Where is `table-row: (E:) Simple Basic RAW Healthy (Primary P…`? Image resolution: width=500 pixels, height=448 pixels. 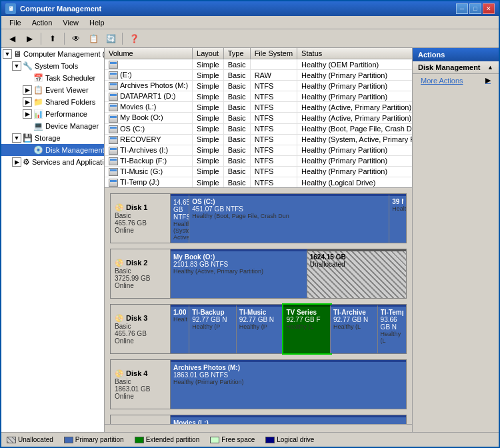 table-row: (E:) Simple Basic RAW Healthy (Primary P… is located at coordinates (259, 75).